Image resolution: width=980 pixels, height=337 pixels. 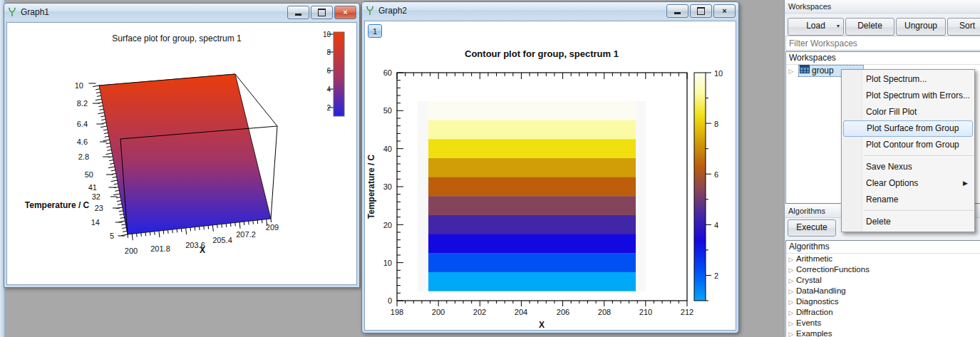 What do you see at coordinates (550, 11) in the screenshot?
I see `graph2-titlebar: Graph2 ×` at bounding box center [550, 11].